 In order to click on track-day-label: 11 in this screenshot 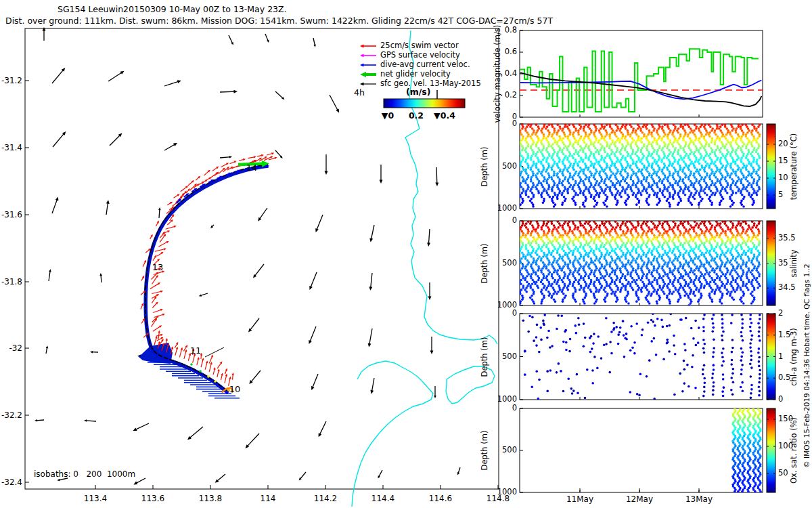, I will do `click(196, 351)`.